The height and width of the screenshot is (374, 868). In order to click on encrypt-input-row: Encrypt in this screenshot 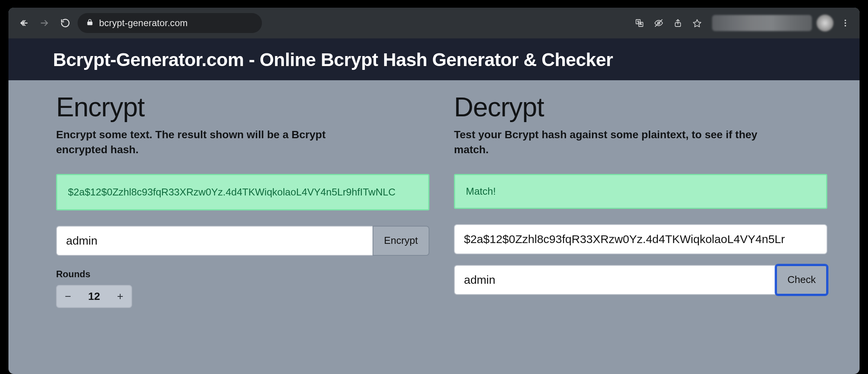, I will do `click(243, 241)`.